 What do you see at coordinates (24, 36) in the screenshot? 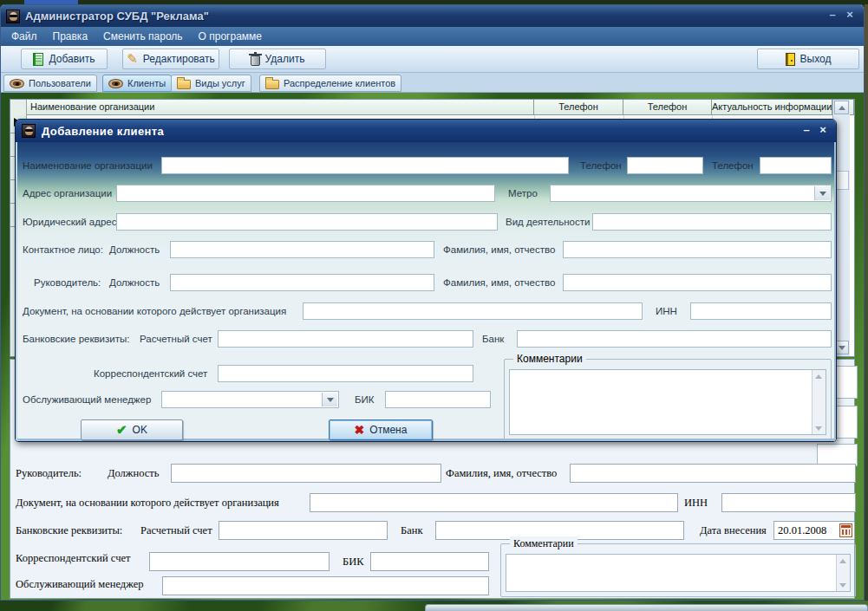
I see `menu-file: Файл` at bounding box center [24, 36].